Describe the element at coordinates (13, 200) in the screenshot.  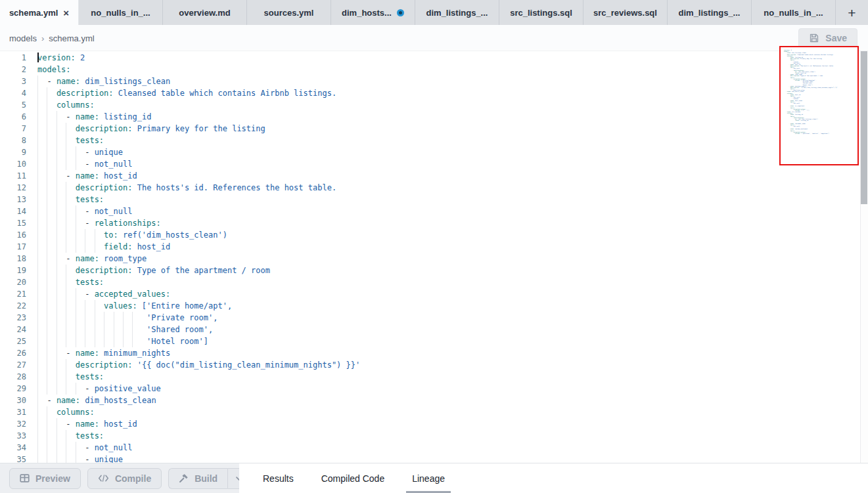
I see `line-number: 13` at that location.